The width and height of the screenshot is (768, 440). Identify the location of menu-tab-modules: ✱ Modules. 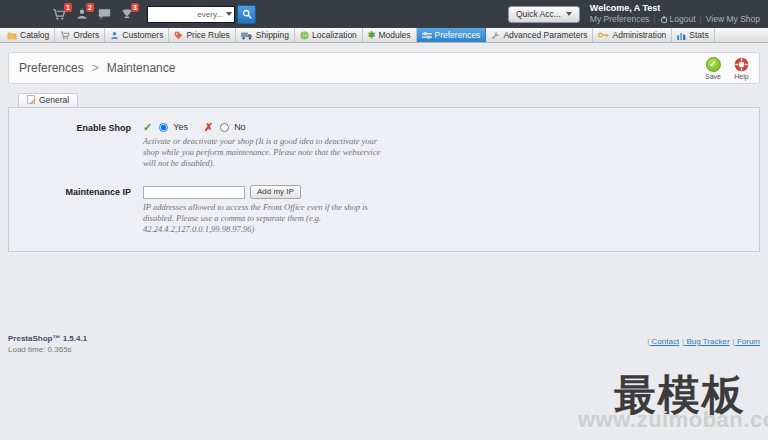
(390, 35).